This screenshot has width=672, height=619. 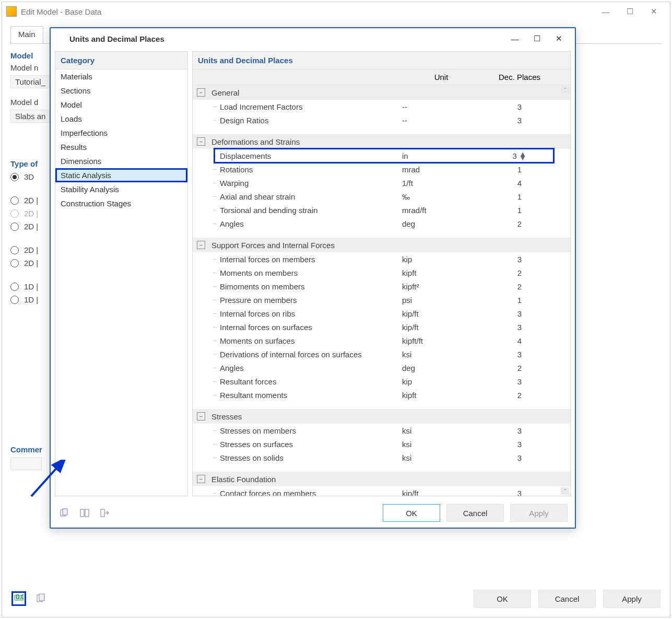 I want to click on data-row: ┄Derivations of internal forces on surfa…, so click(x=381, y=354).